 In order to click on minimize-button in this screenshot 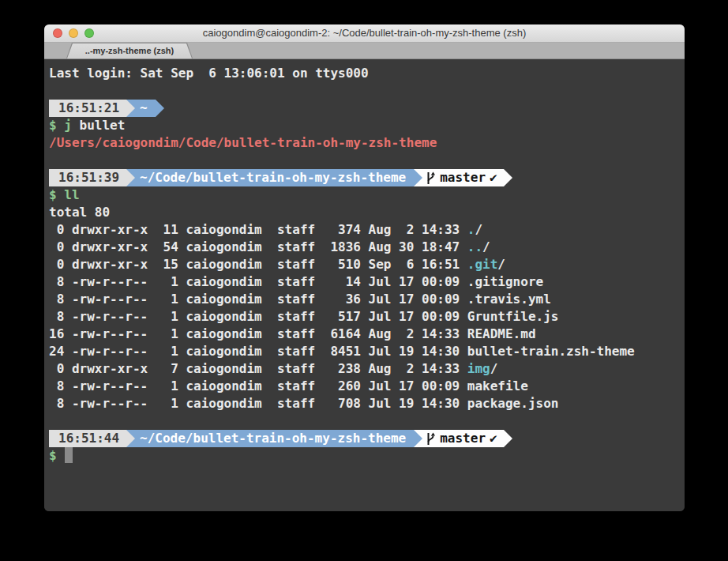, I will do `click(73, 33)`.